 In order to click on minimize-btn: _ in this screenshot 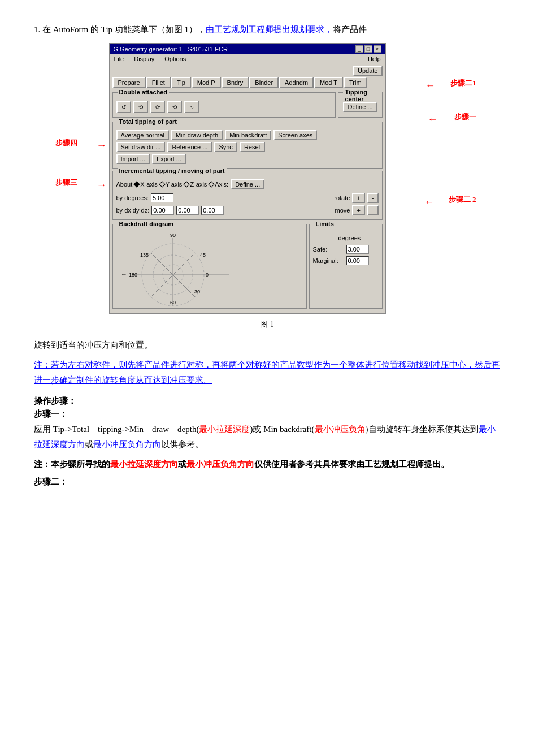, I will do `click(359, 49)`.